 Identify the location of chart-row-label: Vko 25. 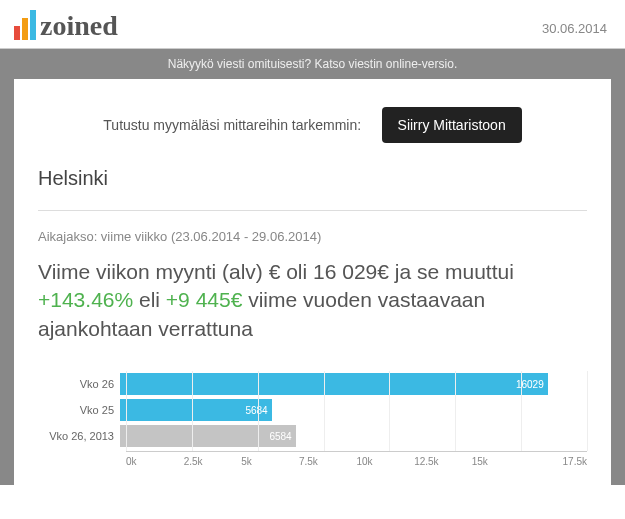
(82, 410).